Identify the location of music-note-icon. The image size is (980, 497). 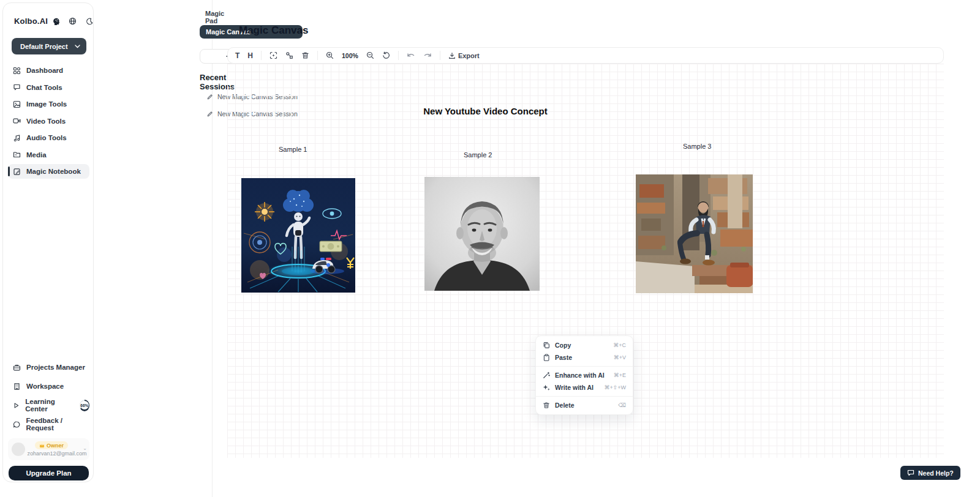
(17, 138).